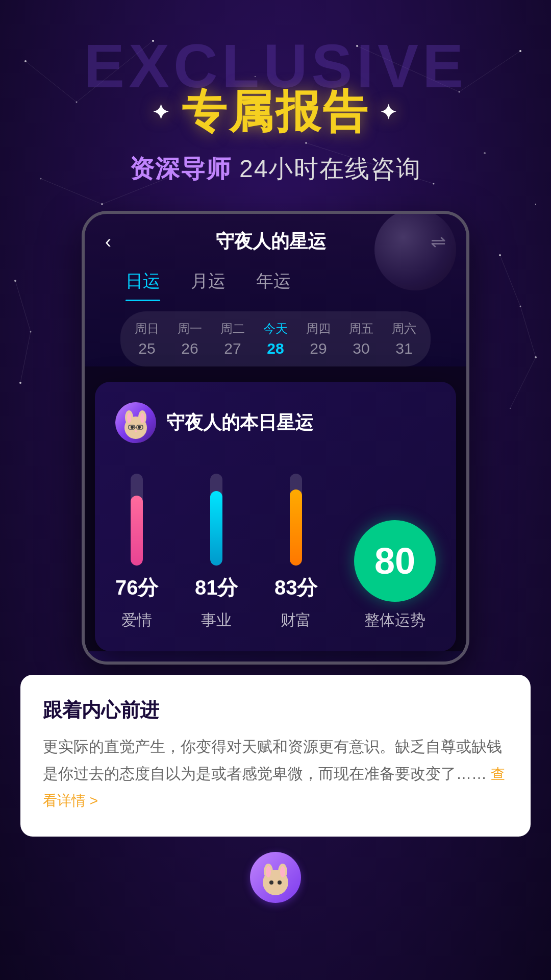  I want to click on tab-monthly: 月运, so click(208, 285).